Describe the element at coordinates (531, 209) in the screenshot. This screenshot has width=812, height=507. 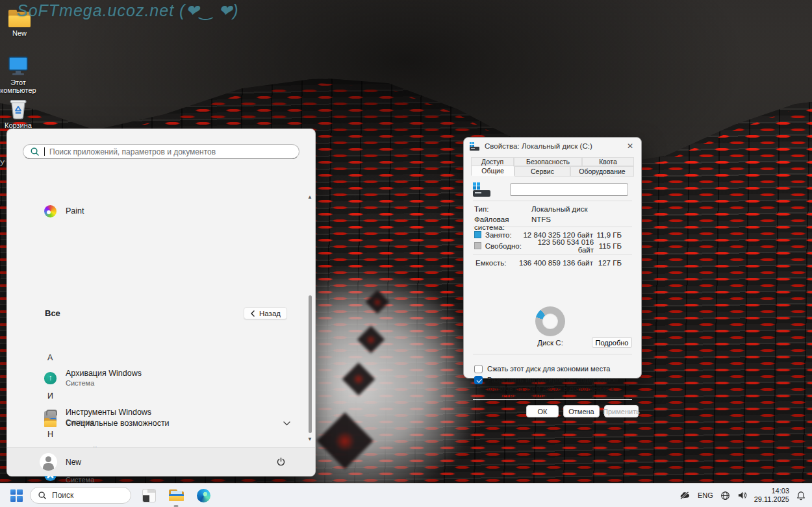
I see `type-row: Тип: Локальный диск` at that location.